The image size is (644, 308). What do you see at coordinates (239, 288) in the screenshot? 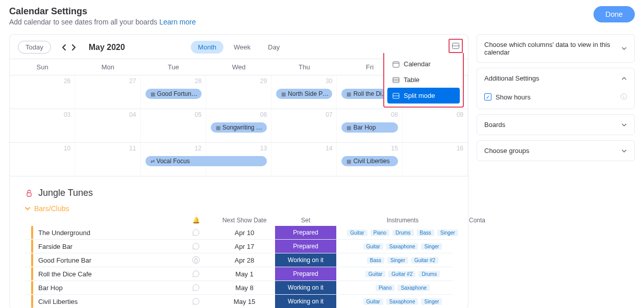
I see `table-row: Bar HopMay 8Working on itPianoSaxaphoneA…` at bounding box center [239, 288].